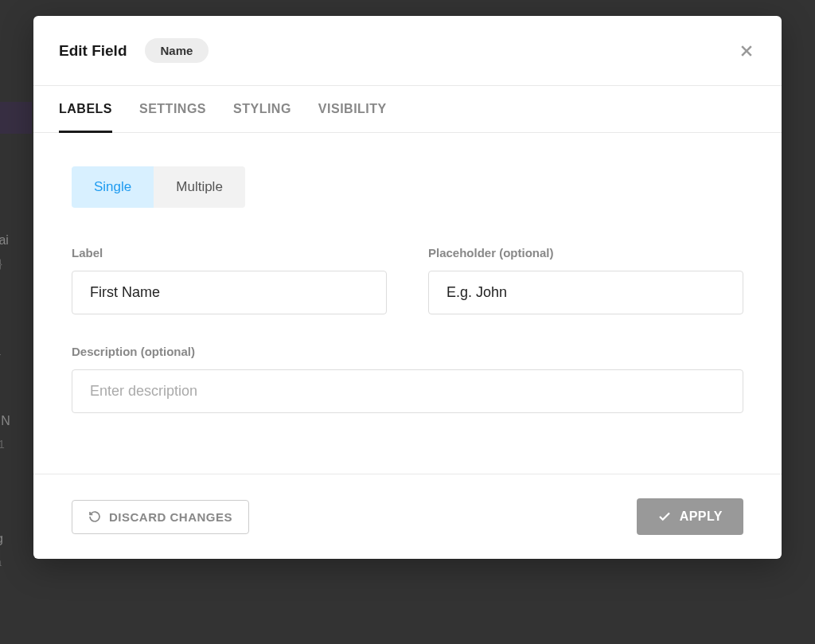 The width and height of the screenshot is (815, 644). Describe the element at coordinates (2, 263) in the screenshot. I see `bg-field-sub: ne-1}` at that location.